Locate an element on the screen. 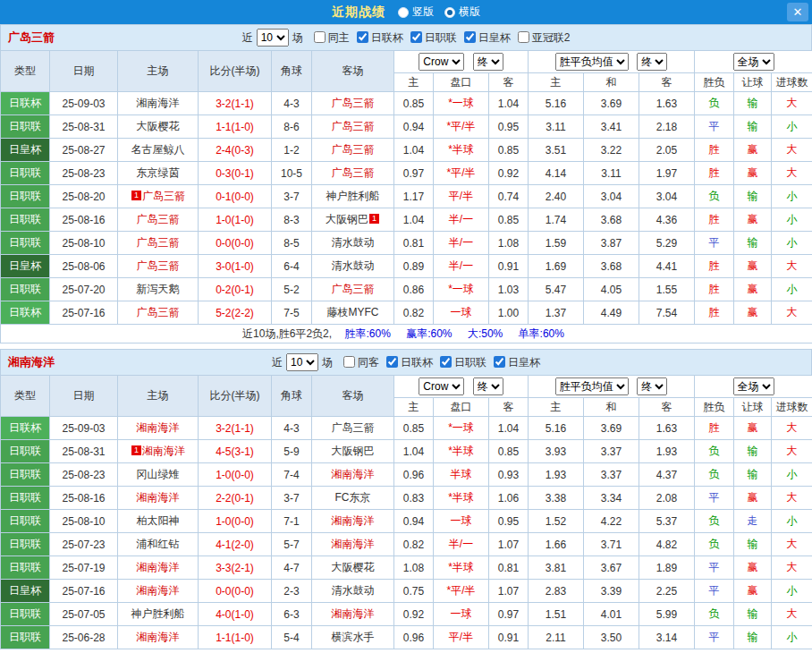 This screenshot has width=812, height=670. euro-draw-odds-cell: 4.49 is located at coordinates (612, 313).